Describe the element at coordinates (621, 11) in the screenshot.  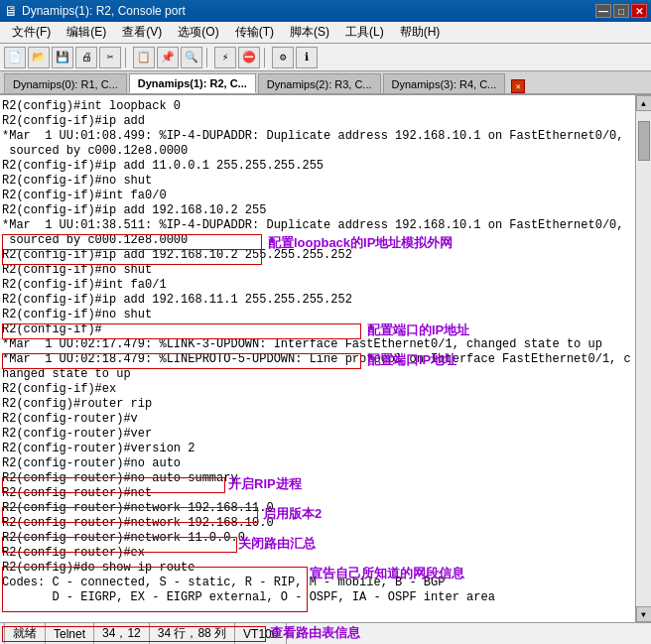
I see `maximize-button: □` at that location.